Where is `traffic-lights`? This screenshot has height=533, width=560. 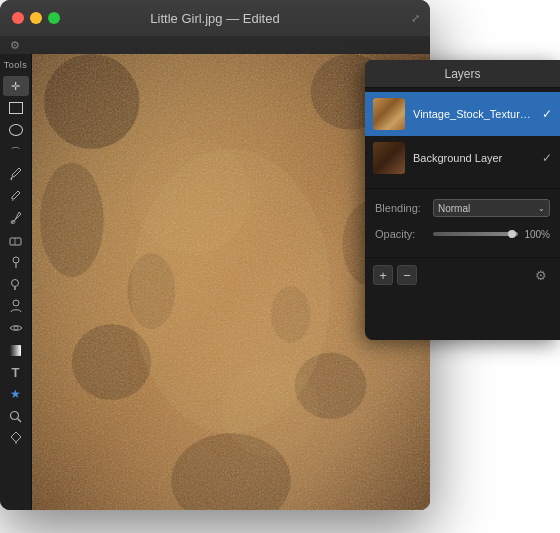
traffic-lights is located at coordinates (36, 18).